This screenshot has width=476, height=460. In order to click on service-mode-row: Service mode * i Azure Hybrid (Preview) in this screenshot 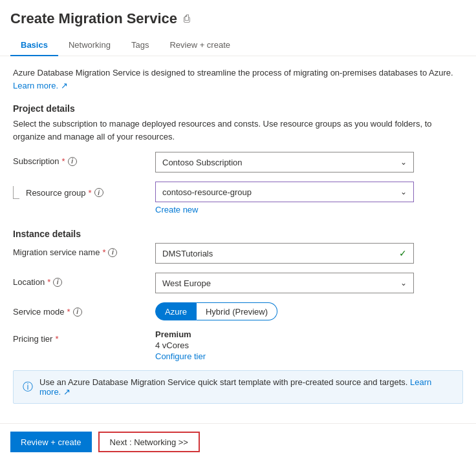, I will do `click(238, 311)`.